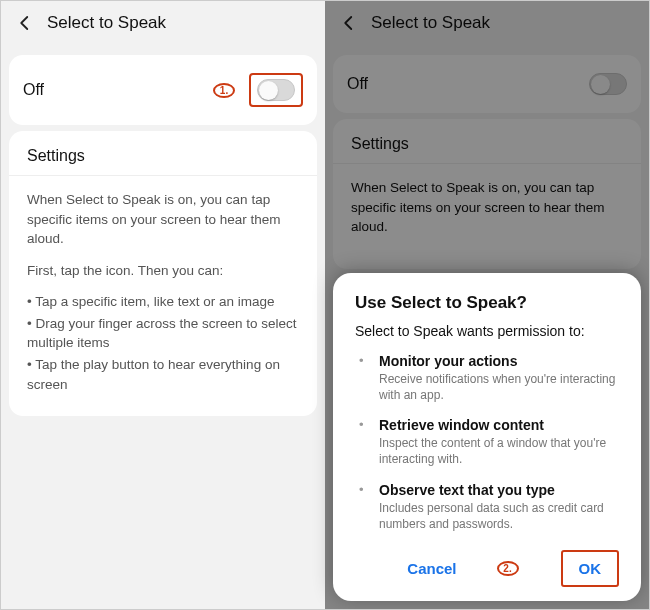 This screenshot has width=650, height=610. I want to click on permission-title: Monitor your actions, so click(501, 361).